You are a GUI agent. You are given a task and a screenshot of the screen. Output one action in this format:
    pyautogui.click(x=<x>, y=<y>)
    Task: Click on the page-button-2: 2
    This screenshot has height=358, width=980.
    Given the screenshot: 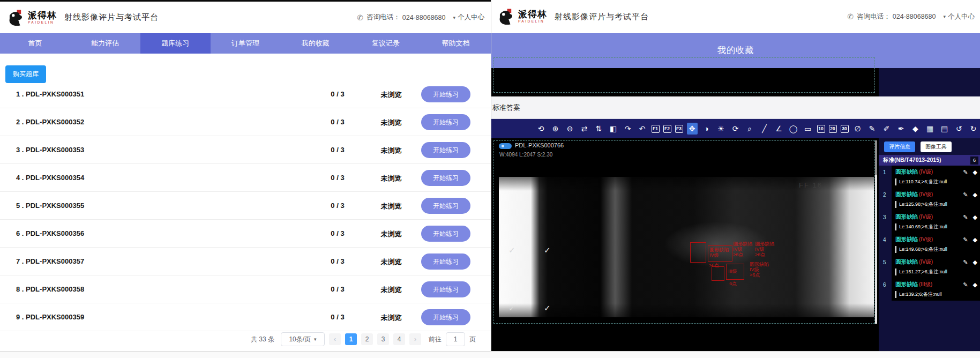 What is the action you would take?
    pyautogui.click(x=367, y=339)
    